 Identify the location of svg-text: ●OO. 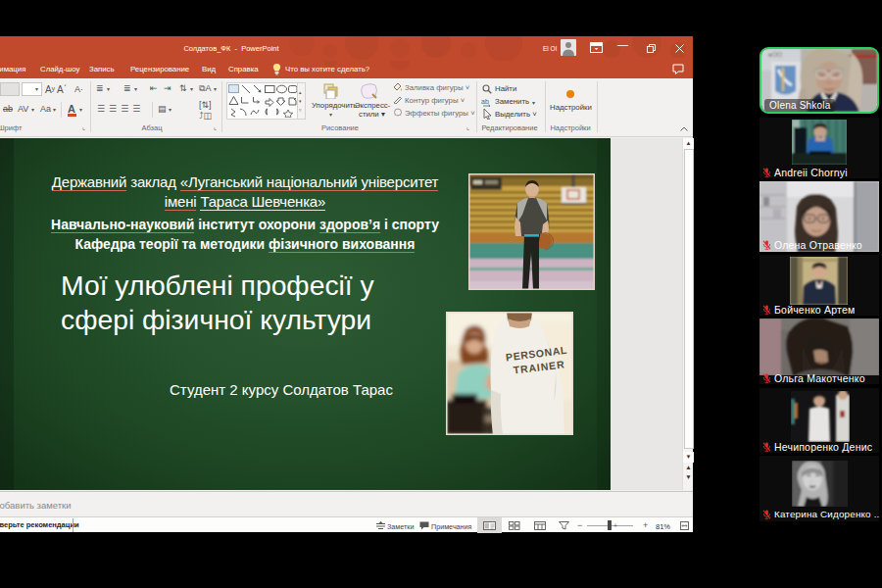
(775, 55).